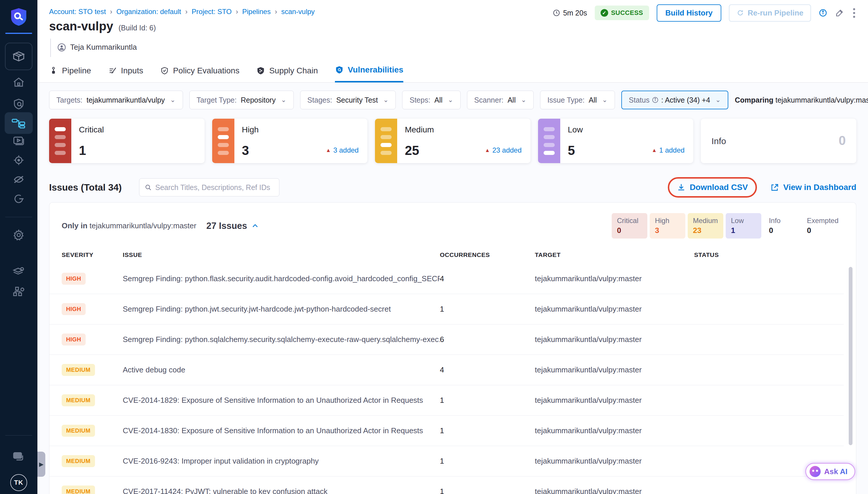 The width and height of the screenshot is (868, 494). I want to click on table-row: MEDIUM CVE-2014-1829: Exposure of Sensit…, so click(446, 400).